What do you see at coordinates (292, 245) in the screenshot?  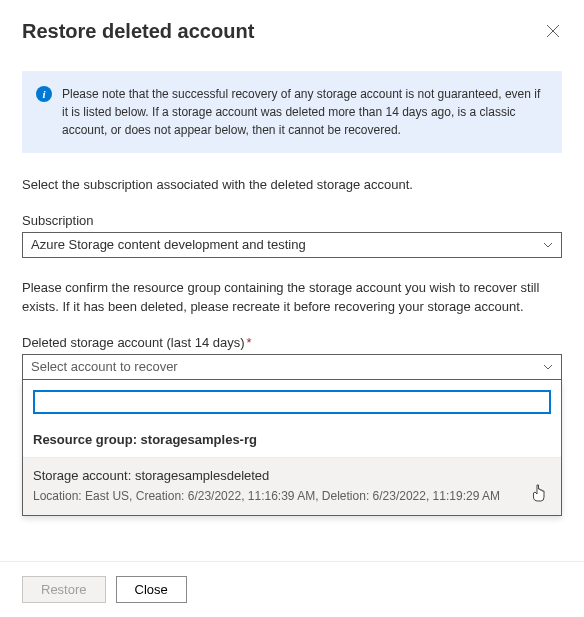 I see `subscription-select: Azure Storage content development and te…` at bounding box center [292, 245].